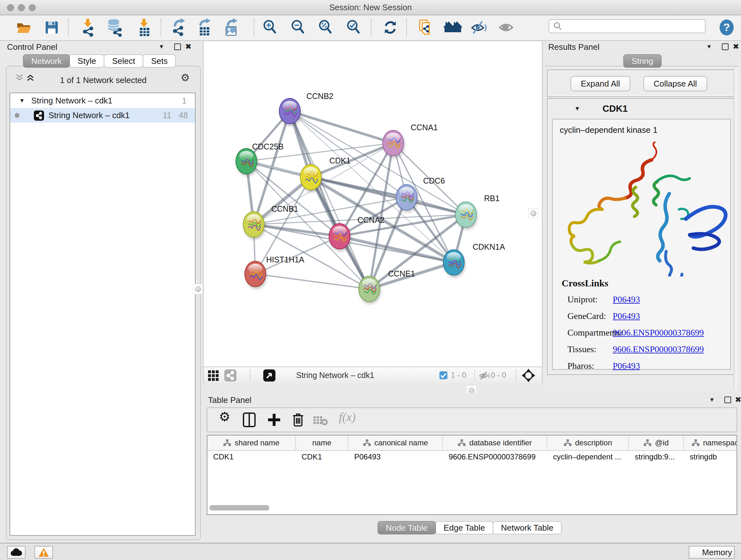  What do you see at coordinates (87, 61) in the screenshot?
I see `tab-style: Style` at bounding box center [87, 61].